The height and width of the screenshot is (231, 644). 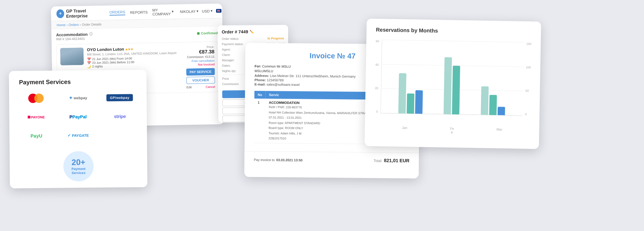 What do you see at coordinates (36, 99) in the screenshot?
I see `mastercard-logo` at bounding box center [36, 99].